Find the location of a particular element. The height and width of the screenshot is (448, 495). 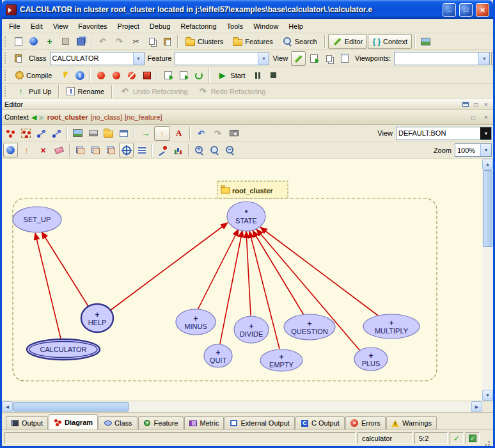

client-link-DIVIDE-STATE is located at coordinates (248, 273).